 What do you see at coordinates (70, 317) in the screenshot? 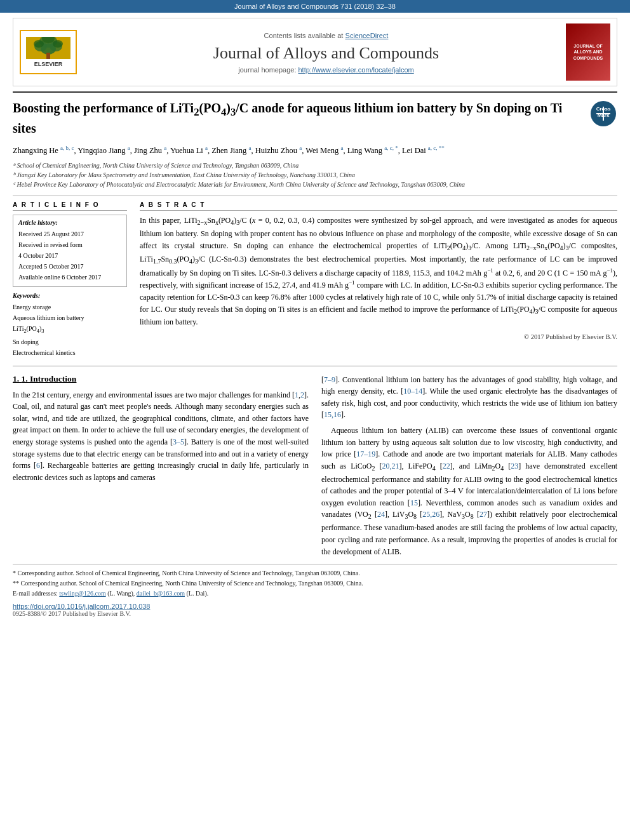
I see `keyword-2: Aqueous lithium ion battery` at bounding box center [70, 317].